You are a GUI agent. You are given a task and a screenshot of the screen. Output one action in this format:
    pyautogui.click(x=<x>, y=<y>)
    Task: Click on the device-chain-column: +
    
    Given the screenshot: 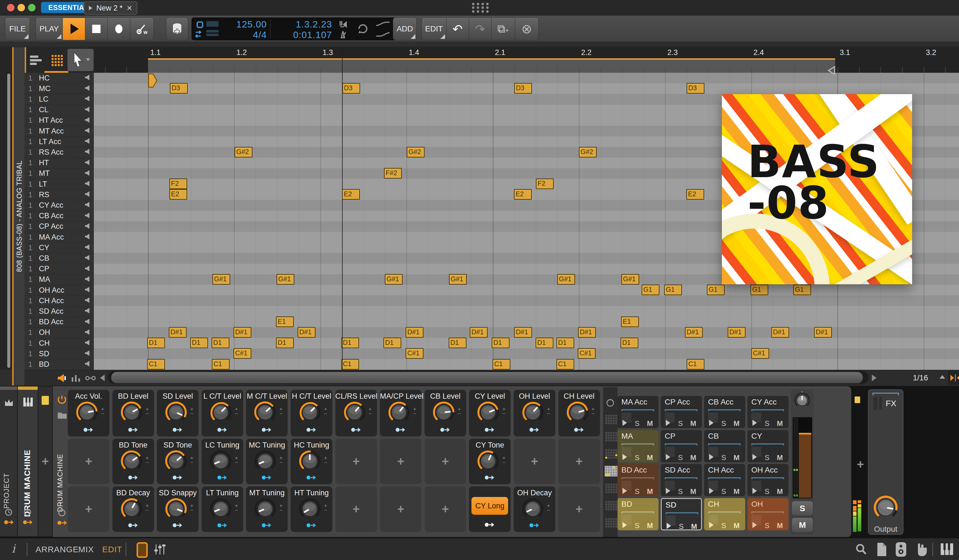 What is the action you would take?
    pyautogui.click(x=45, y=461)
    